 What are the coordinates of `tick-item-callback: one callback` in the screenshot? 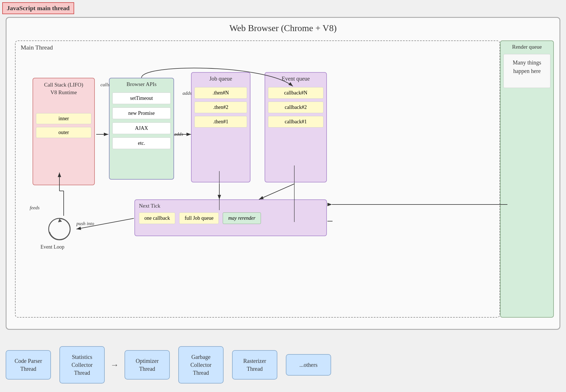 It's located at (157, 218).